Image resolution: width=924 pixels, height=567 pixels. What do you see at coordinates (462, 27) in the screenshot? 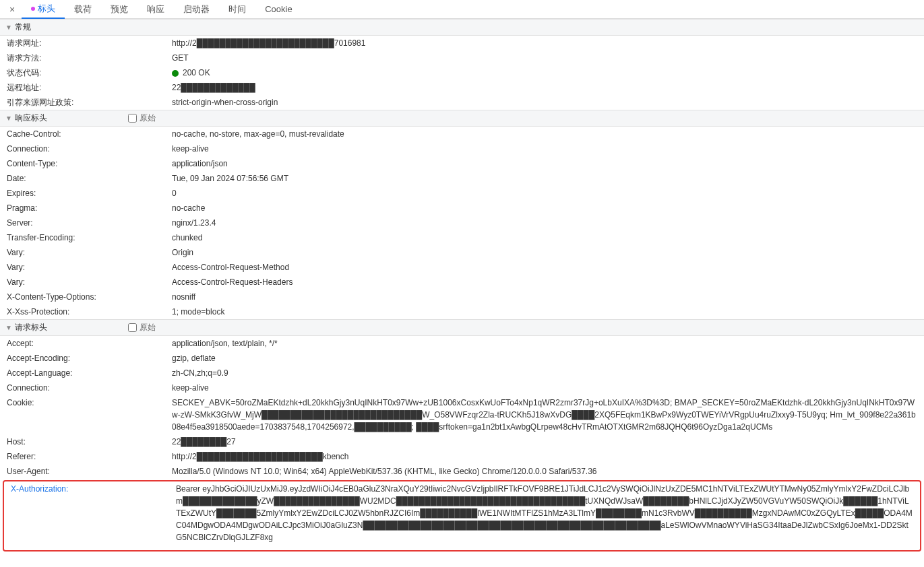
I see `section-general: ▼ 常规` at bounding box center [462, 27].